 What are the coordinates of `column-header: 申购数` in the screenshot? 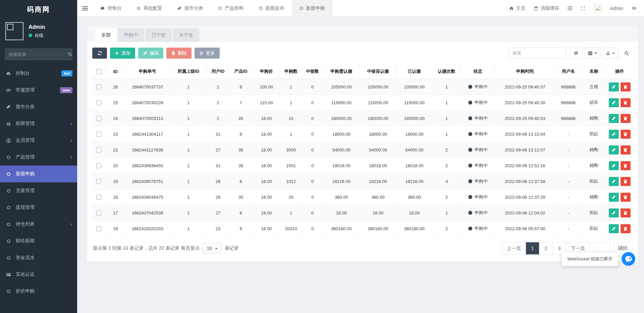 It's located at (291, 72).